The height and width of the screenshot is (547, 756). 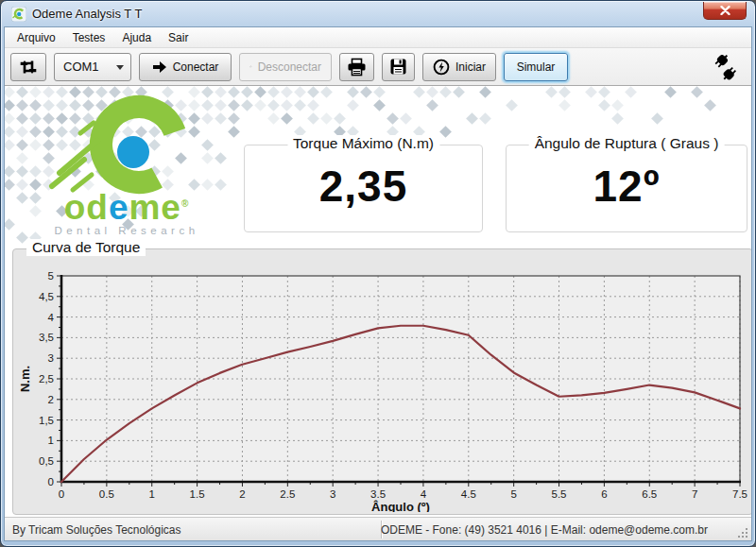 I want to click on arrow-right-icon, so click(x=160, y=67).